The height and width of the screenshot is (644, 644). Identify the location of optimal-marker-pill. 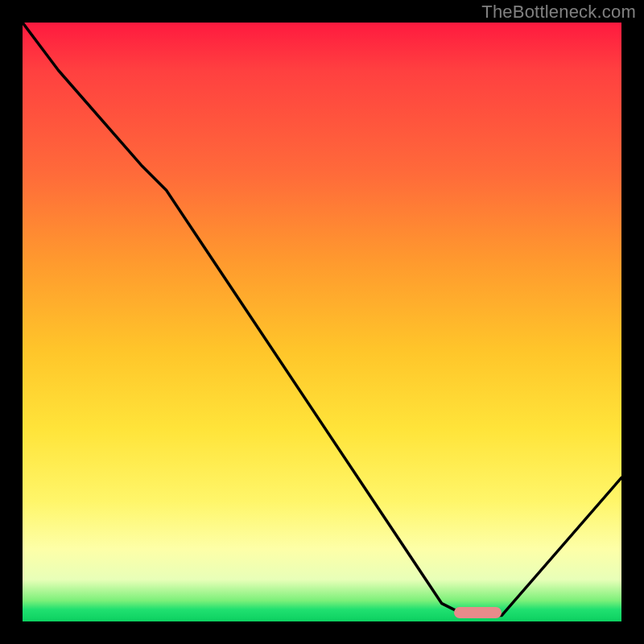
(478, 612).